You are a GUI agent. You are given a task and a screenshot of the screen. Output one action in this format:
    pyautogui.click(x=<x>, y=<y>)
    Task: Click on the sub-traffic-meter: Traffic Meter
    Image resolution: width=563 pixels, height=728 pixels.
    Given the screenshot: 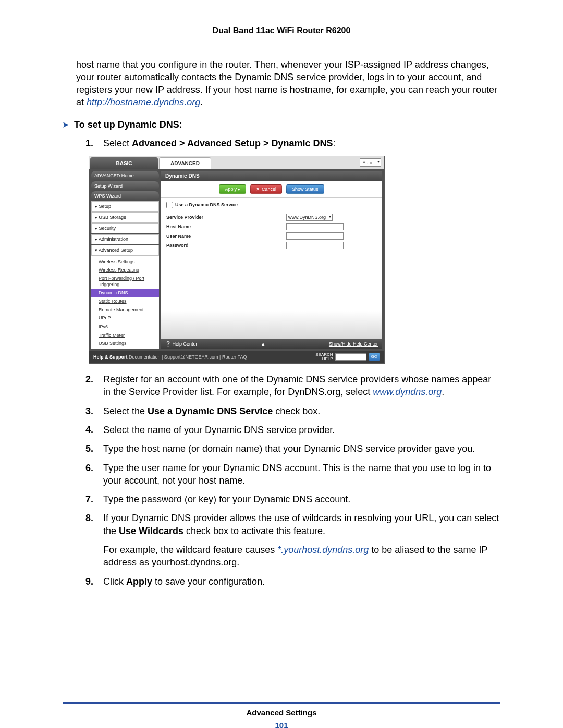 What is the action you would take?
    pyautogui.click(x=125, y=335)
    